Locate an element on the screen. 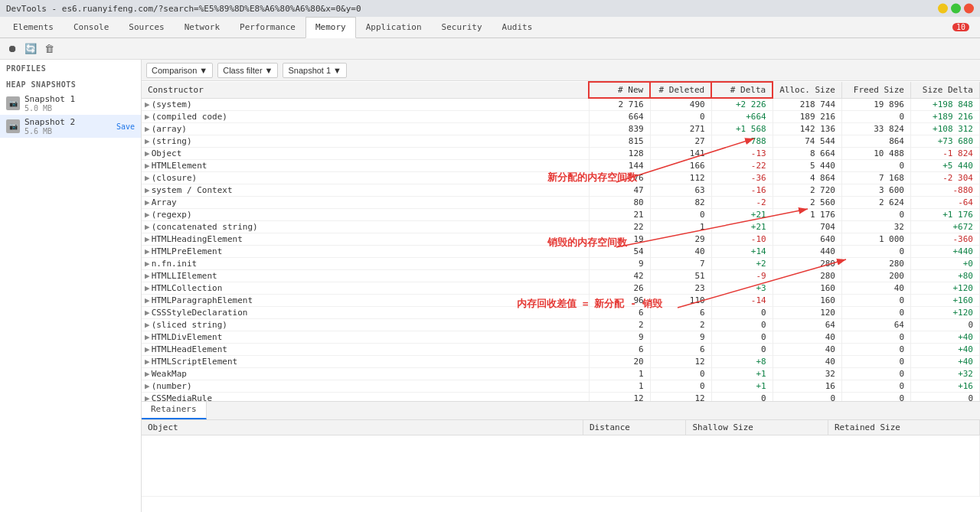 This screenshot has height=512, width=980. table-row: ▶HTMLScriptElement 20 12 +8 40 0 +40 is located at coordinates (560, 362).